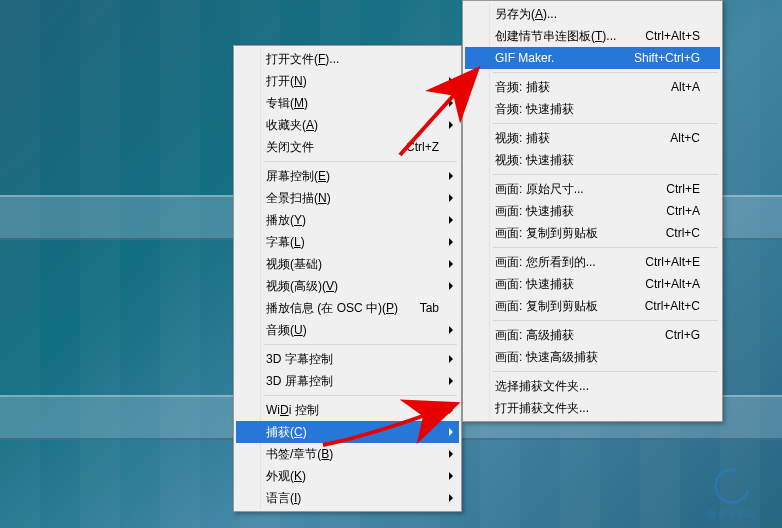 This screenshot has height=528, width=782. Describe the element at coordinates (592, 109) in the screenshot. I see `capture-menu-item: 音频: 快速捕获` at that location.